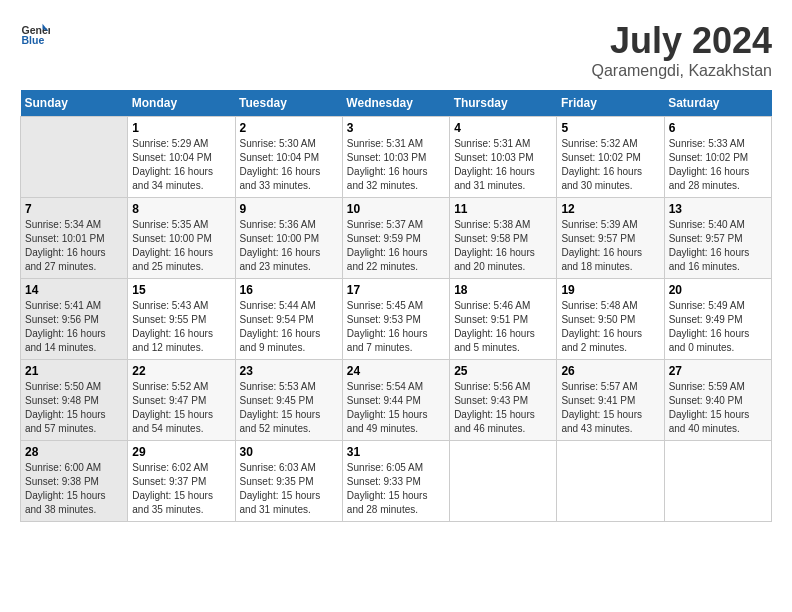  I want to click on subtitle: Qaramengdi, Kazakhstan, so click(682, 71).